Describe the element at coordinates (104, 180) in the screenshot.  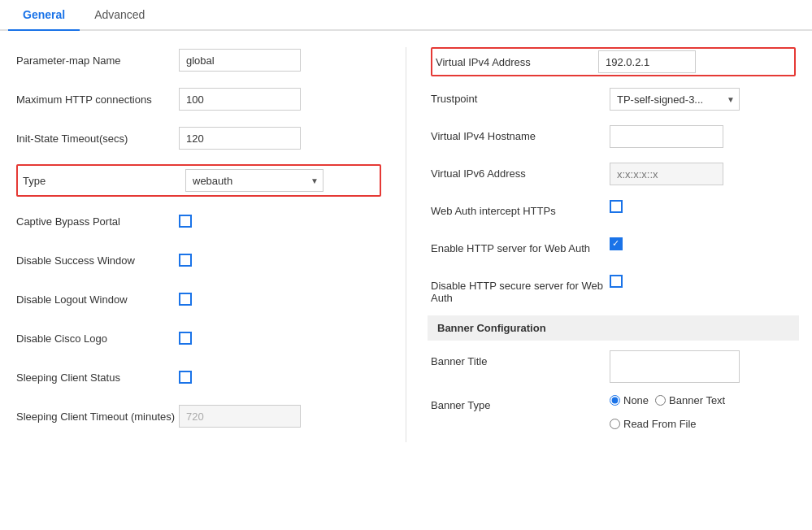
I see `type-label: Type` at that location.